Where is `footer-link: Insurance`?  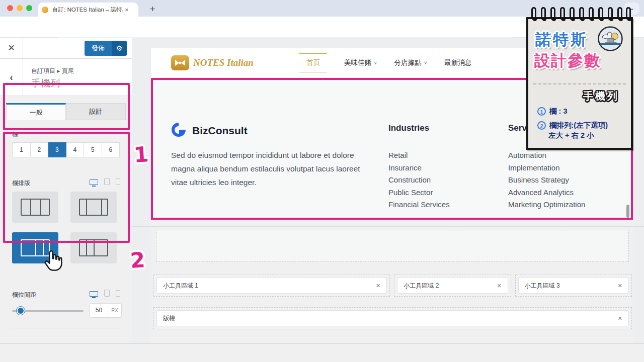
footer-link: Insurance is located at coordinates (419, 168).